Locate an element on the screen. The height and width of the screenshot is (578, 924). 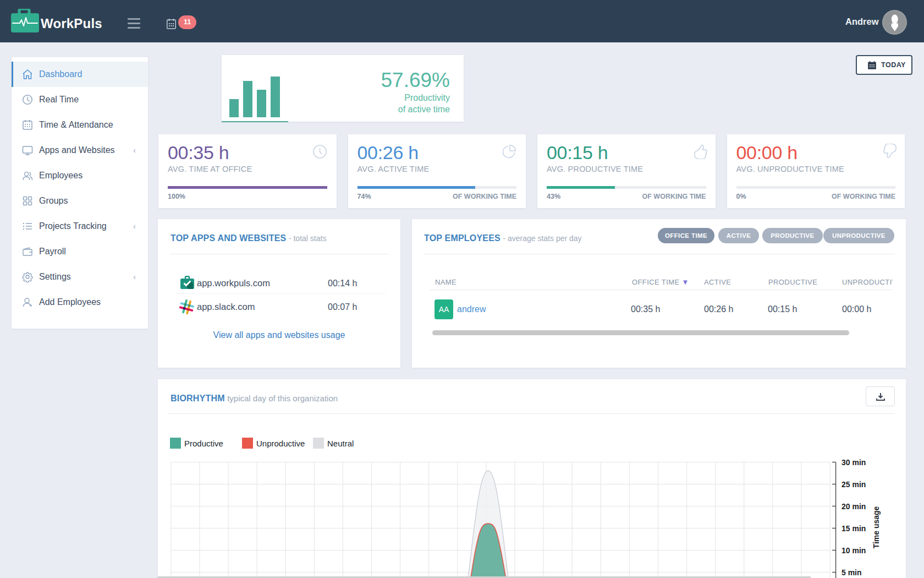
svg-text: 25 min is located at coordinates (854, 484).